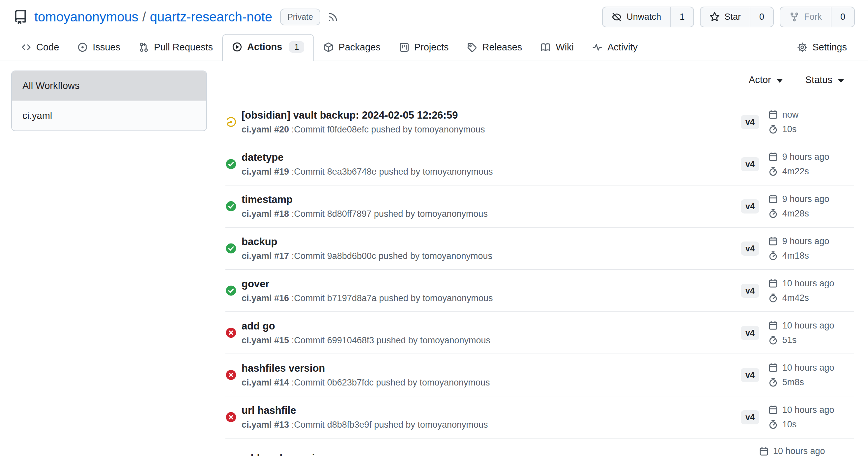 This screenshot has height=456, width=868. I want to click on run-label: ci.yaml #16, so click(266, 298).